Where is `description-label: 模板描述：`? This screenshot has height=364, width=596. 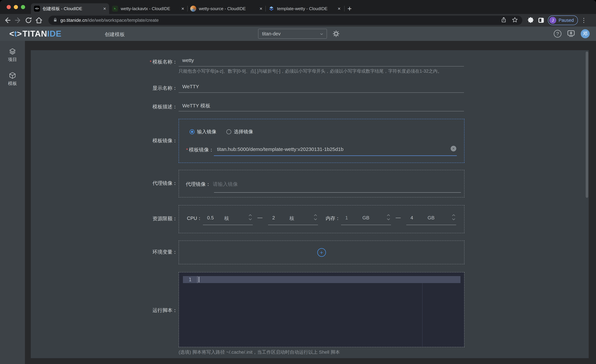 description-label: 模板描述： is located at coordinates (104, 107).